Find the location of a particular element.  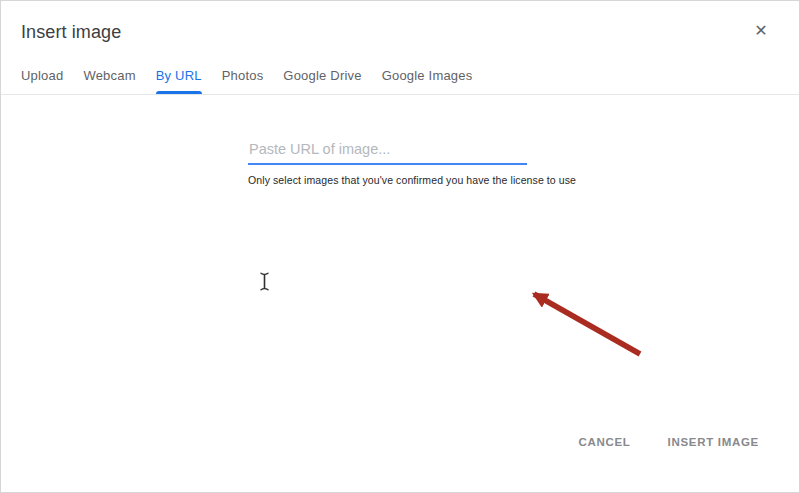

tab-webcam: Webcam is located at coordinates (109, 81).